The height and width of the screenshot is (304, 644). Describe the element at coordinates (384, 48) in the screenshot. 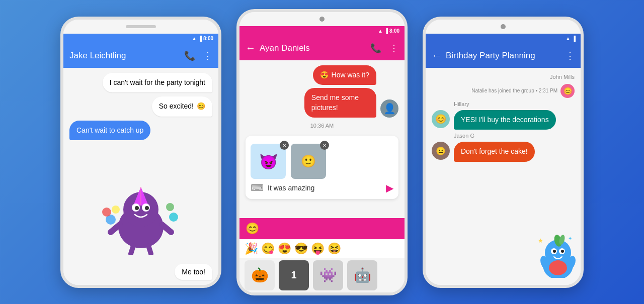

I see `app-bar-icons-center: 📞 ⋮` at that location.